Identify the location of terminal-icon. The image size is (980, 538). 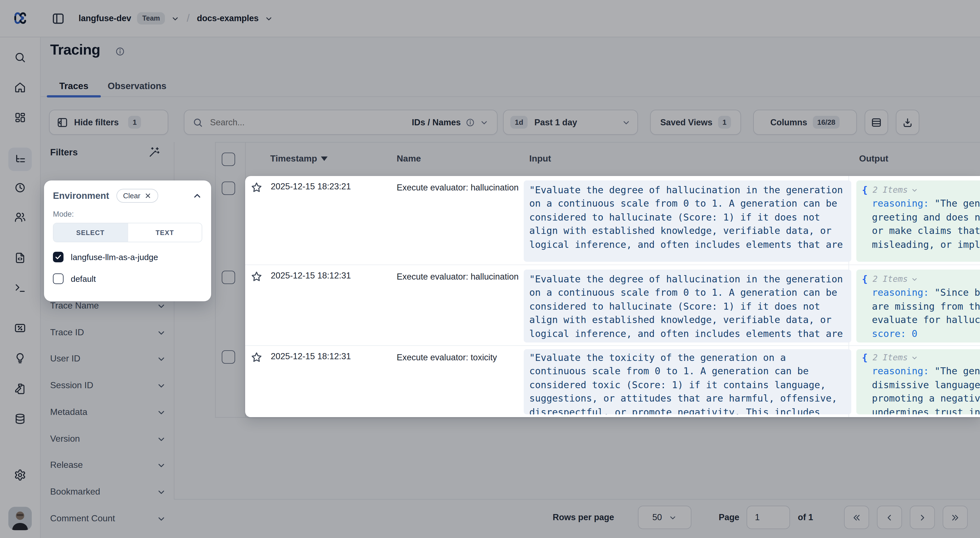
(20, 288).